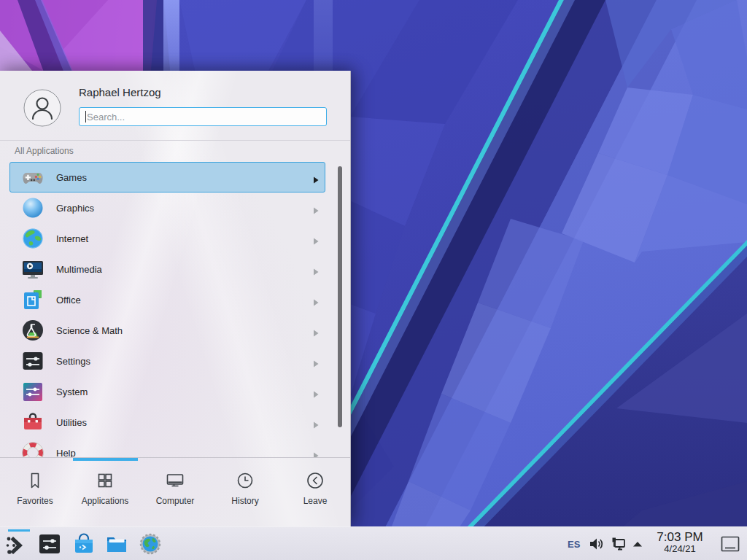 The width and height of the screenshot is (747, 560). What do you see at coordinates (167, 300) in the screenshot?
I see `category-row-office: Office` at bounding box center [167, 300].